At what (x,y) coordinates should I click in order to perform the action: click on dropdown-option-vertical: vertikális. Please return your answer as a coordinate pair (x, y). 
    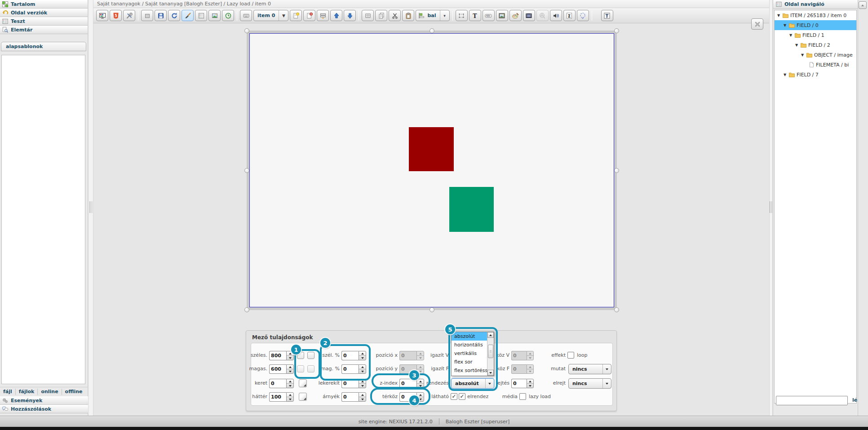
    Looking at the image, I should click on (469, 353).